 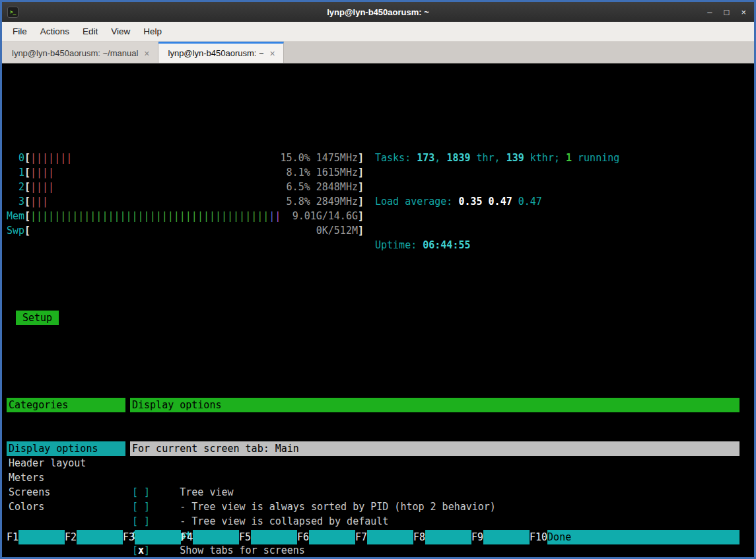 What do you see at coordinates (52, 158) in the screenshot?
I see `meter-bar-fill: |||||||` at bounding box center [52, 158].